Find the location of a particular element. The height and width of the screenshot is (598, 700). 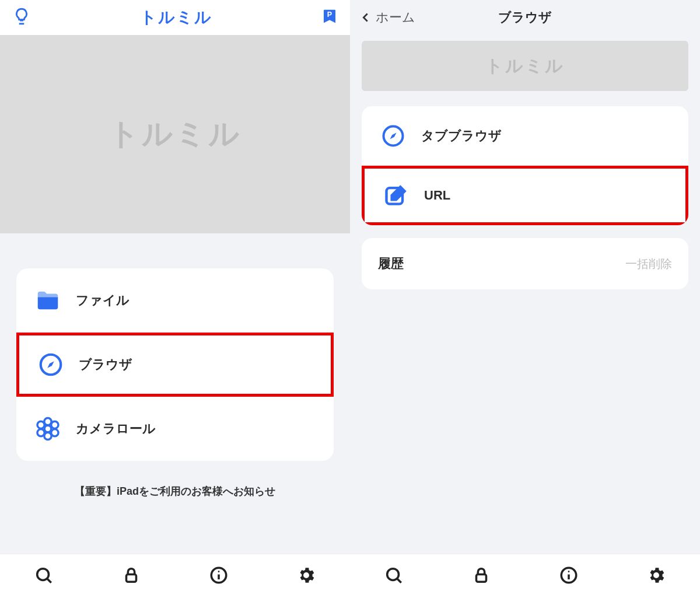

svg-text: P is located at coordinates (330, 15).